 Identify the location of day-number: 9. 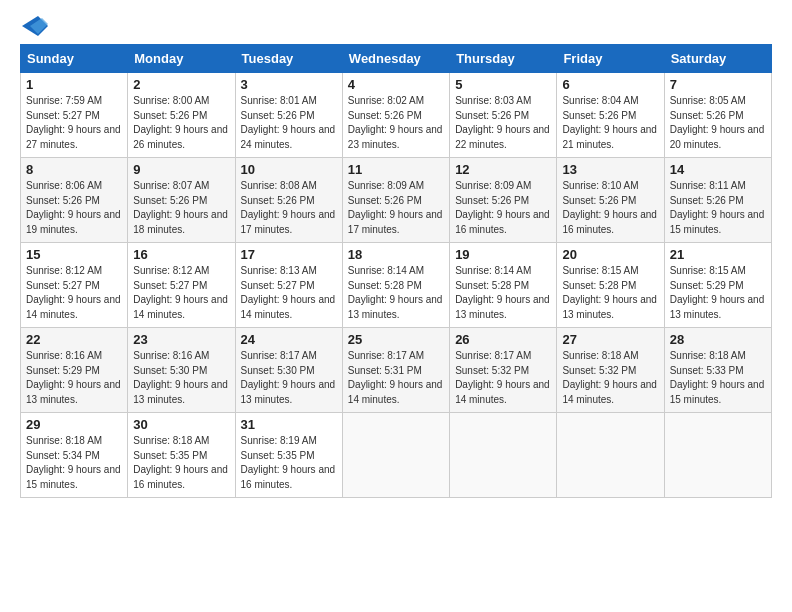
(181, 170).